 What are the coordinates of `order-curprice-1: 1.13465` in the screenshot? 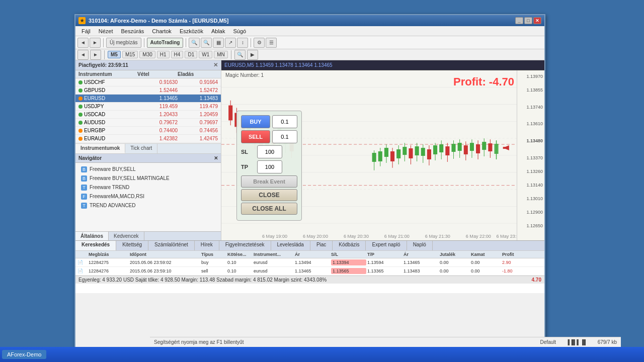 It's located at (421, 262).